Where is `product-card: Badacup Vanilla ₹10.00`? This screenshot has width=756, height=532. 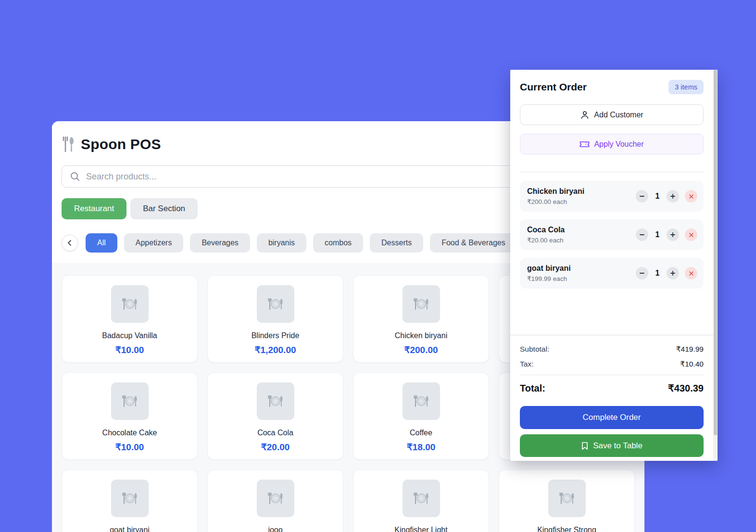 product-card: Badacup Vanilla ₹10.00 is located at coordinates (130, 319).